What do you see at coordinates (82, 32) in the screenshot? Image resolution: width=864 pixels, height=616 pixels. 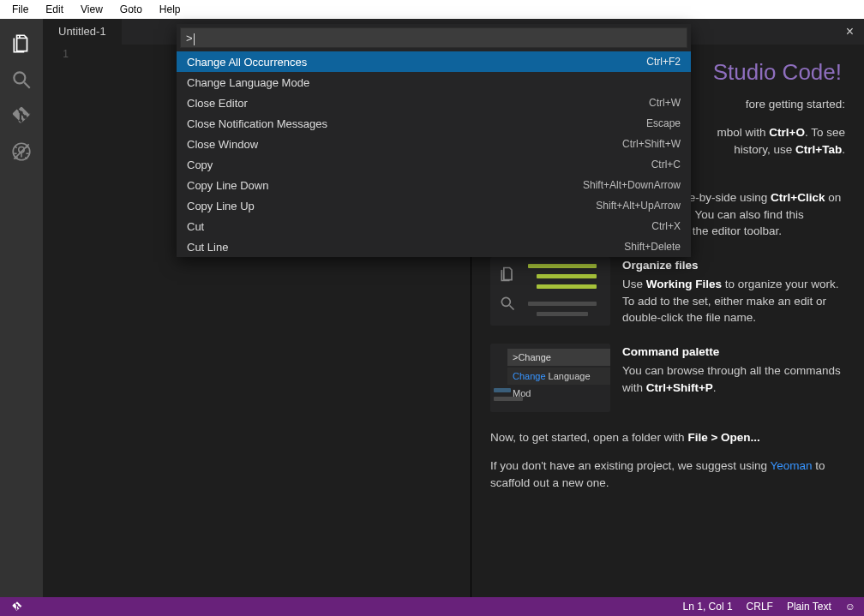 I see `tab-untitled-1: Untitled-1` at bounding box center [82, 32].